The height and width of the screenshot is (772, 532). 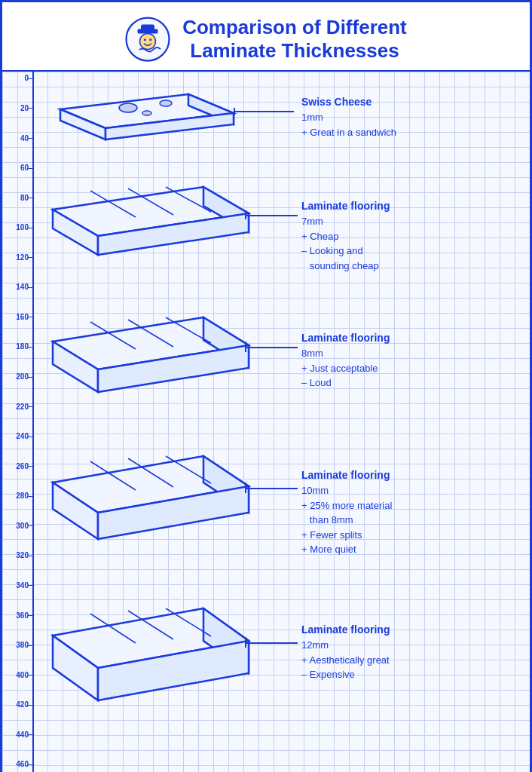 What do you see at coordinates (143, 121) in the screenshot?
I see `cheese-drawing` at bounding box center [143, 121].